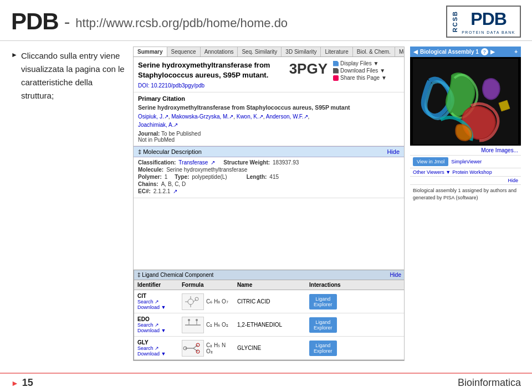 The width and height of the screenshot is (532, 392). I want to click on mol-classification-row: Classification: Transferase ↗ Structure …, so click(269, 163).